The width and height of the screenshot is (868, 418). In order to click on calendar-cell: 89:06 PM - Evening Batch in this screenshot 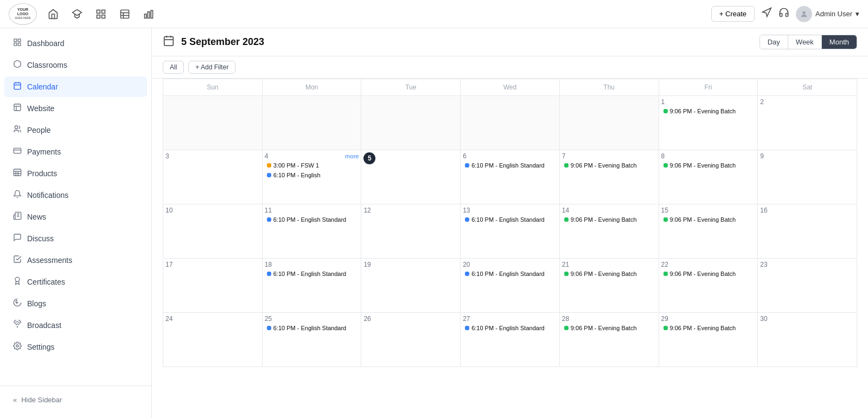, I will do `click(709, 177)`.